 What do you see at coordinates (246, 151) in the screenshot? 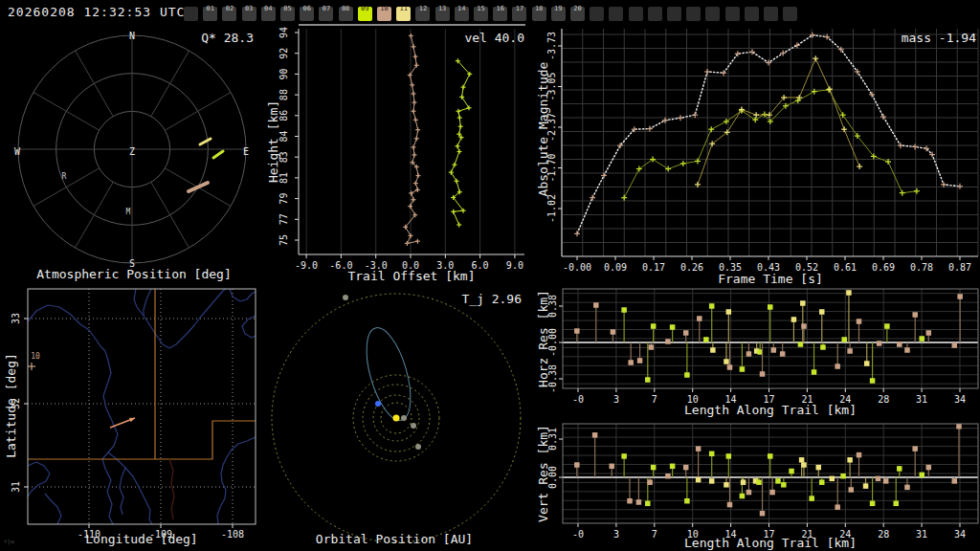
I see `svg-text: E` at bounding box center [246, 151].